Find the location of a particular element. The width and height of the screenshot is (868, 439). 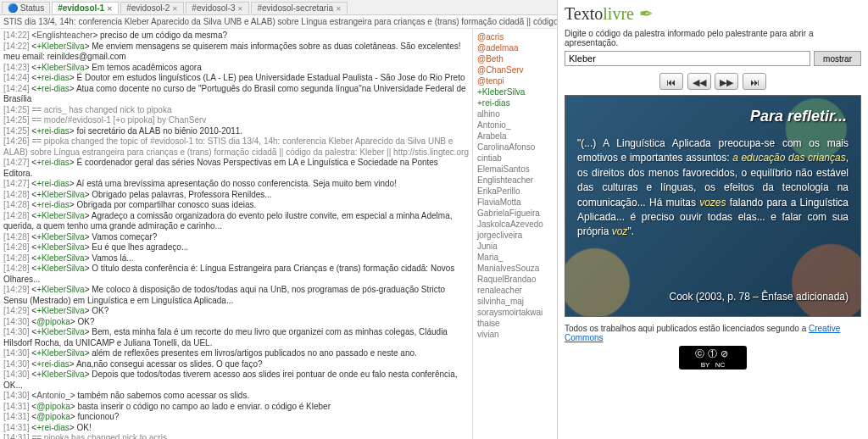

tab-evidosol-1: #evidosol-1✕ is located at coordinates (85, 8).